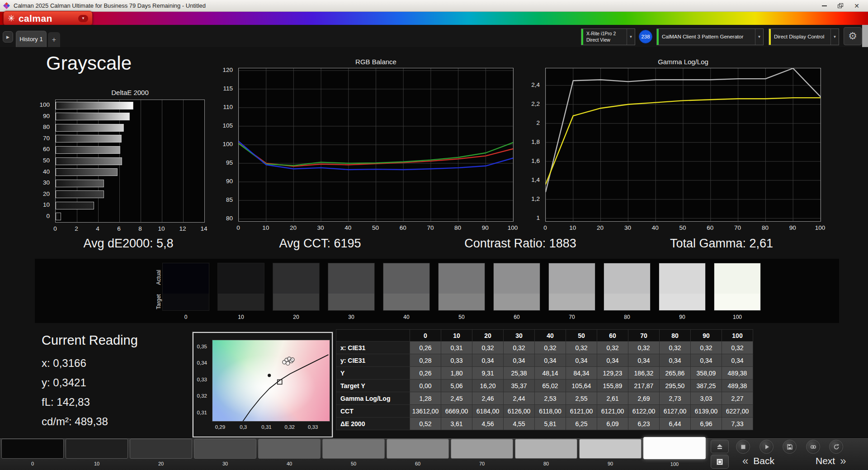 Image resolution: width=868 pixels, height=470 pixels. I want to click on table-cell: 5,06, so click(457, 386).